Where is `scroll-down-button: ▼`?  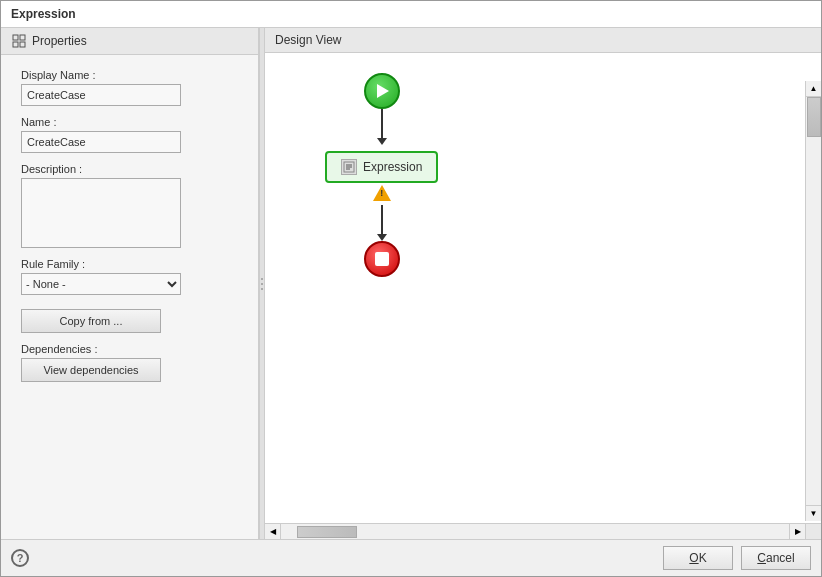
scroll-down-button: ▼ is located at coordinates (814, 513).